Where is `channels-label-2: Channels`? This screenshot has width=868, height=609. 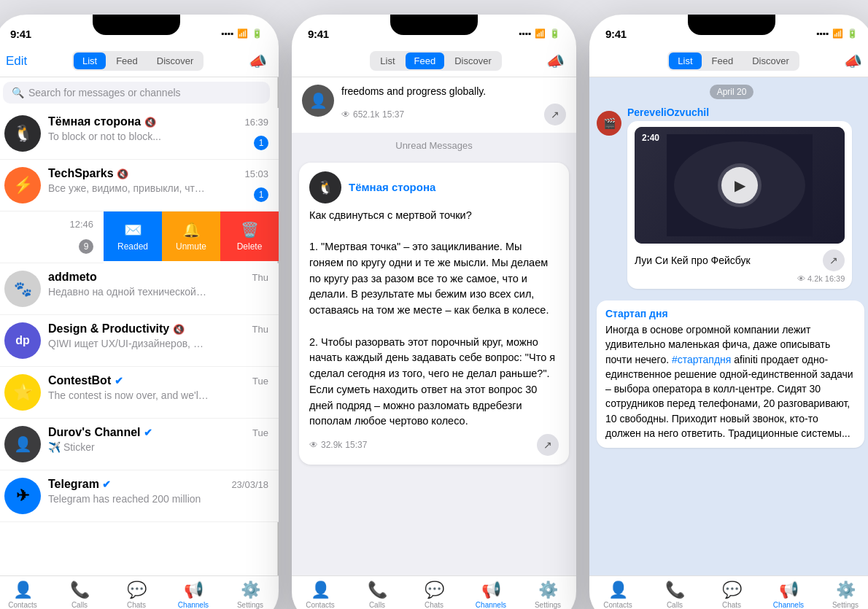 channels-label-2: Channels is located at coordinates (491, 605).